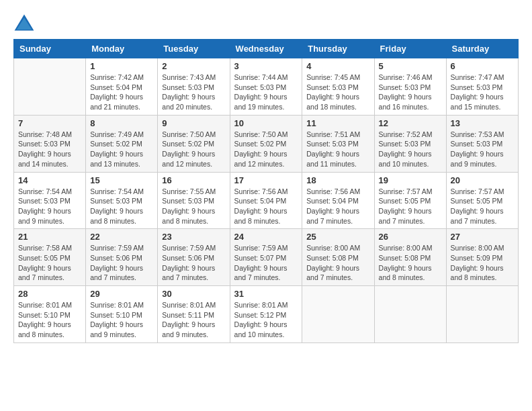 The image size is (532, 411). I want to click on calendar-week-3: 14Sunrise: 7:54 AM Sunset: 5:03 PM Dayli…, so click(266, 200).